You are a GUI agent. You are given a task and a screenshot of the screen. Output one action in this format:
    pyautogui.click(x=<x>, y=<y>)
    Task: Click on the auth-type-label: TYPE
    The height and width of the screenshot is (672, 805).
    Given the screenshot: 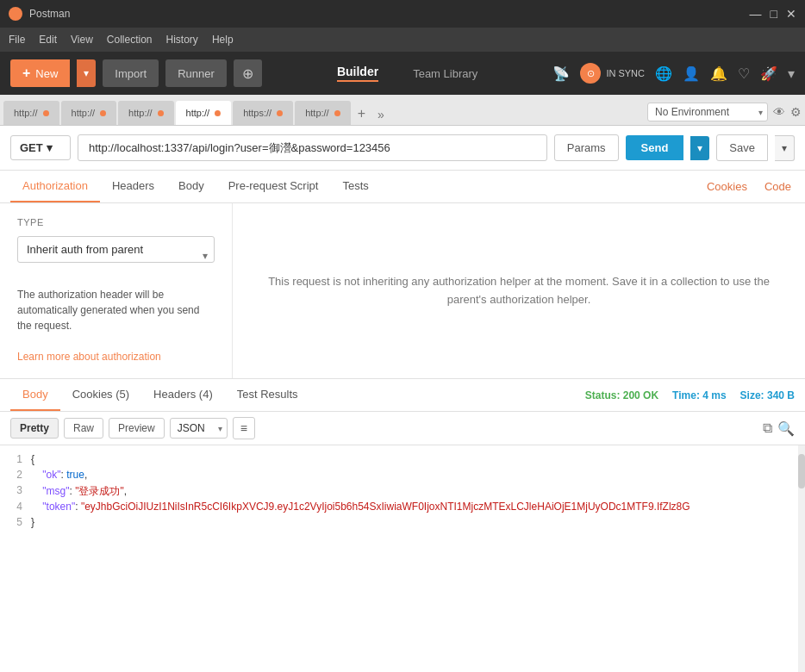 What is the action you would take?
    pyautogui.click(x=115, y=222)
    